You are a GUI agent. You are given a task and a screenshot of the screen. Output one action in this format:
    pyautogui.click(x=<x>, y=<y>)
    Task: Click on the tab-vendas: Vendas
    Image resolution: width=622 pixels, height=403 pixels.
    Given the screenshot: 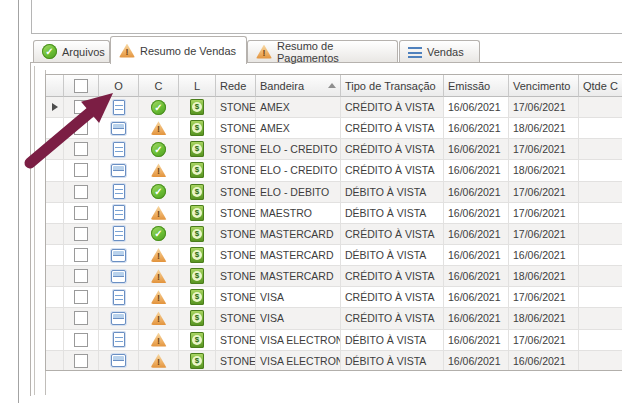 What is the action you would take?
    pyautogui.click(x=440, y=51)
    